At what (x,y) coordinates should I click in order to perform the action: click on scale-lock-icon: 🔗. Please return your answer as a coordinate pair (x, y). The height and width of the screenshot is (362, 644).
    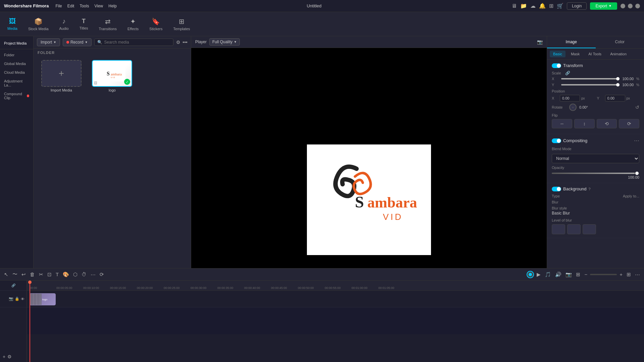
    Looking at the image, I should click on (568, 73).